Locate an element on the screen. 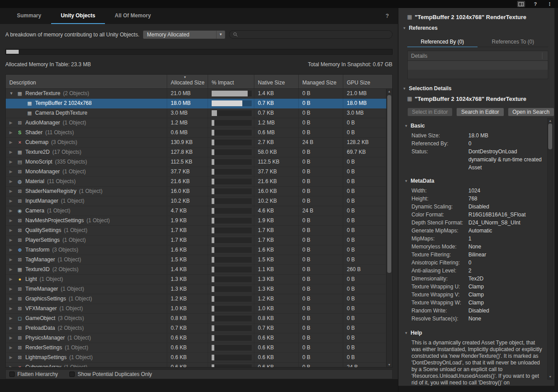 The height and width of the screenshot is (392, 558). table-row: ▶×Cubemap(3 Objects)130.9 KB2.7 KB24 B12… is located at coordinates (196, 143).